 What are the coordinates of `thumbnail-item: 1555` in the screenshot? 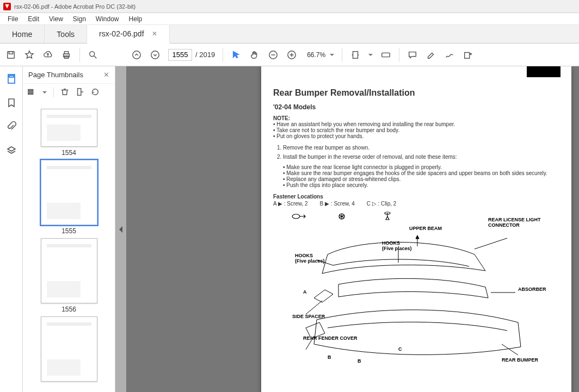 It's located at (69, 197).